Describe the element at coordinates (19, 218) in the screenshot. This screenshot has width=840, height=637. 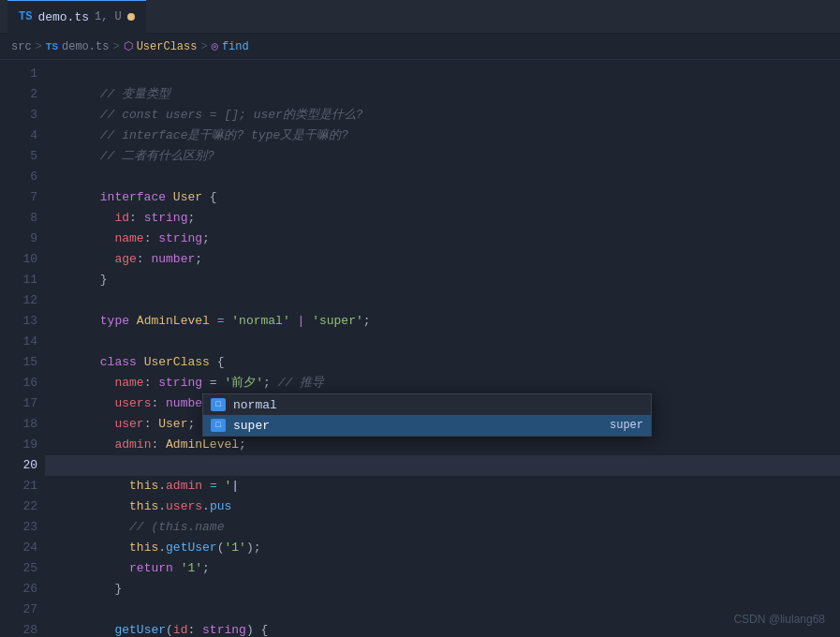
I see `ln-8: 8` at that location.